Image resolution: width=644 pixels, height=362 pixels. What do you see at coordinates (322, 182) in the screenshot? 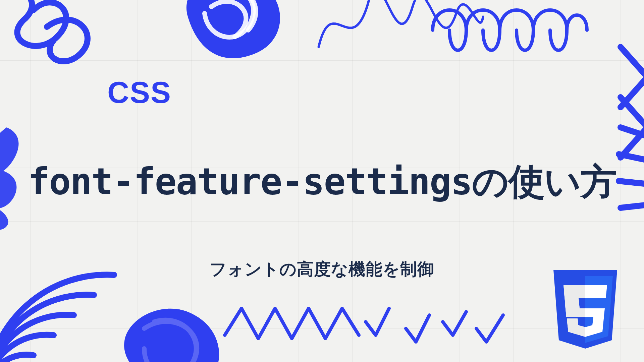
I see `page-title: font-feature-settingsの使い方` at bounding box center [322, 182].